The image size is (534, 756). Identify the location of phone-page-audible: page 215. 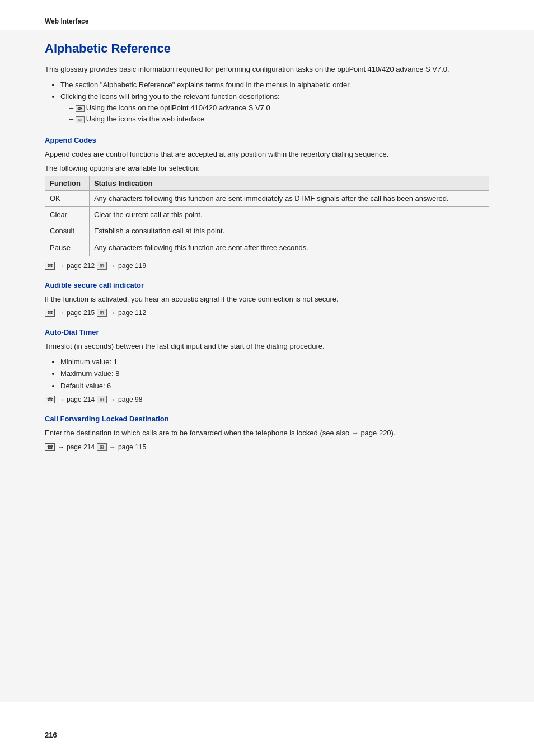
(81, 313).